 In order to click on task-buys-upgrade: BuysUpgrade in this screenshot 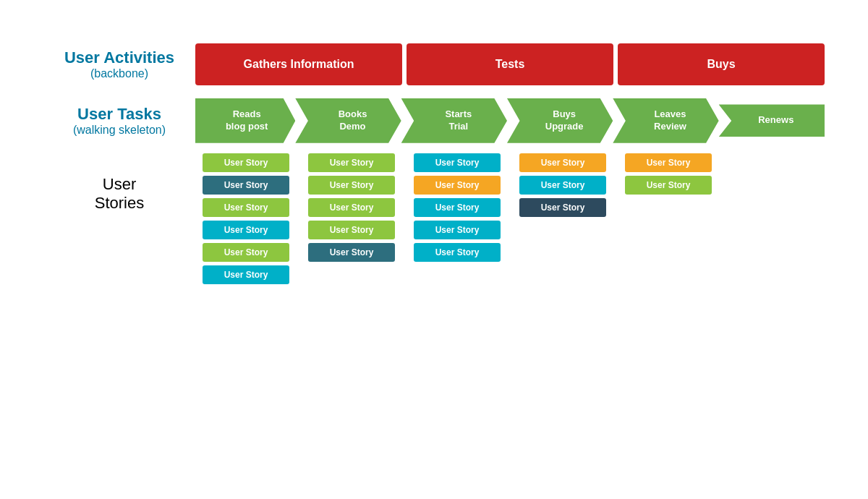, I will do `click(560, 121)`.